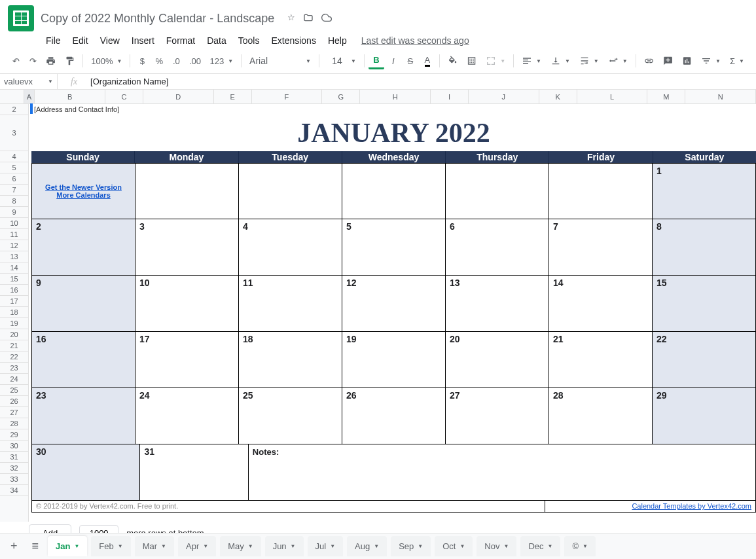 This screenshot has height=559, width=756. Describe the element at coordinates (14, 469) in the screenshot. I see `row-header-32: 32` at that location.